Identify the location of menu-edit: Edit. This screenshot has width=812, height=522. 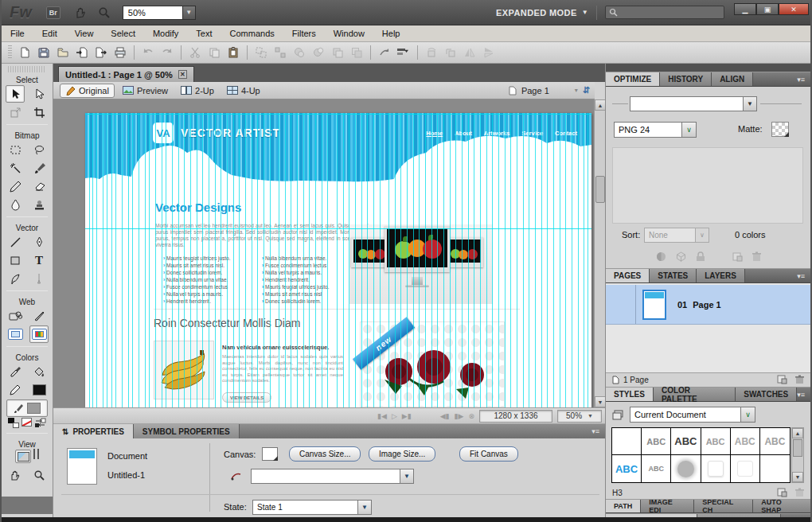
(49, 33).